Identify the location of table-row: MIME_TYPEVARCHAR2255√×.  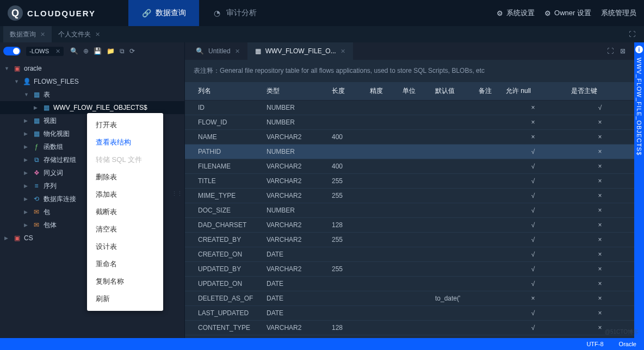
(410, 196).